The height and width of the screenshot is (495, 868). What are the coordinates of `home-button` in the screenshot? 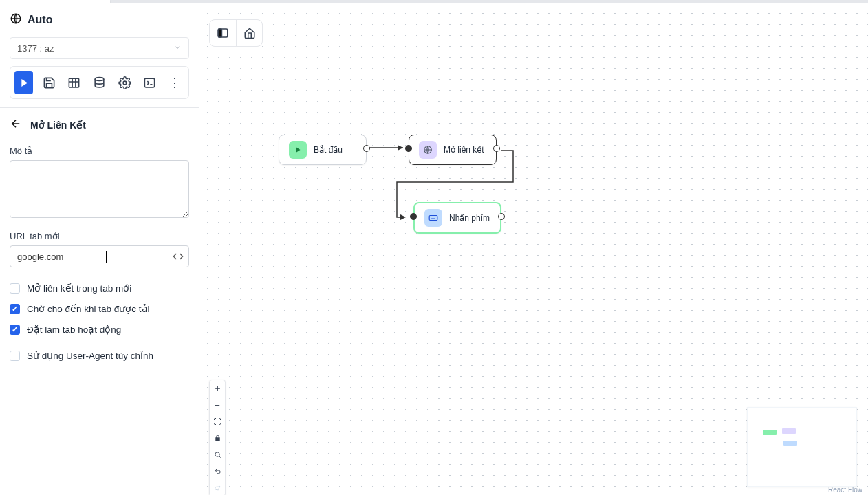 It's located at (249, 33).